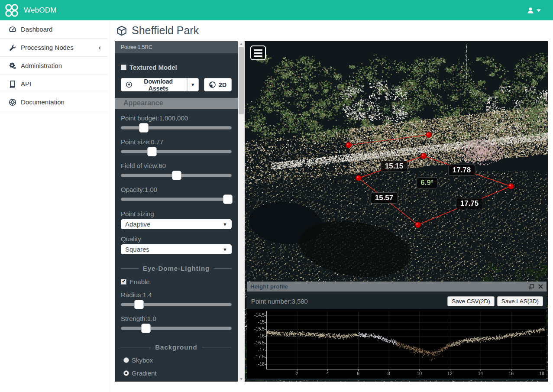  Describe the element at coordinates (176, 165) in the screenshot. I see `slider-2-label: Field of view:60` at that location.